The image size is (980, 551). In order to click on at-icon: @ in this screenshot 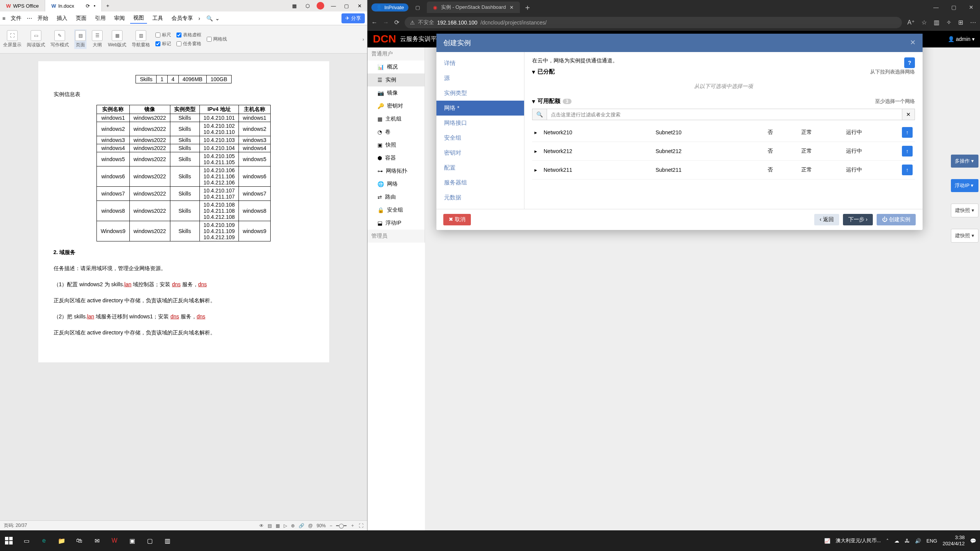, I will do `click(310, 526)`.